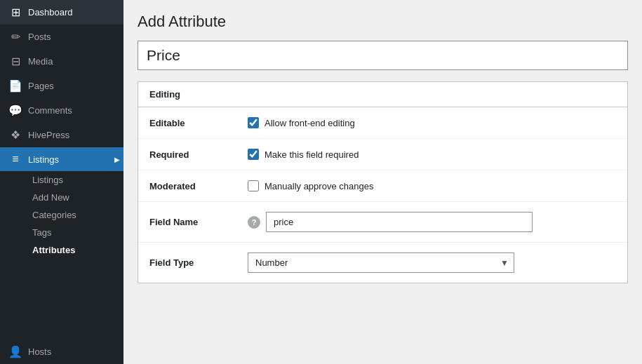  Describe the element at coordinates (310, 186) in the screenshot. I see `moderated-checkbox-wrap: Manually approve changes` at that location.